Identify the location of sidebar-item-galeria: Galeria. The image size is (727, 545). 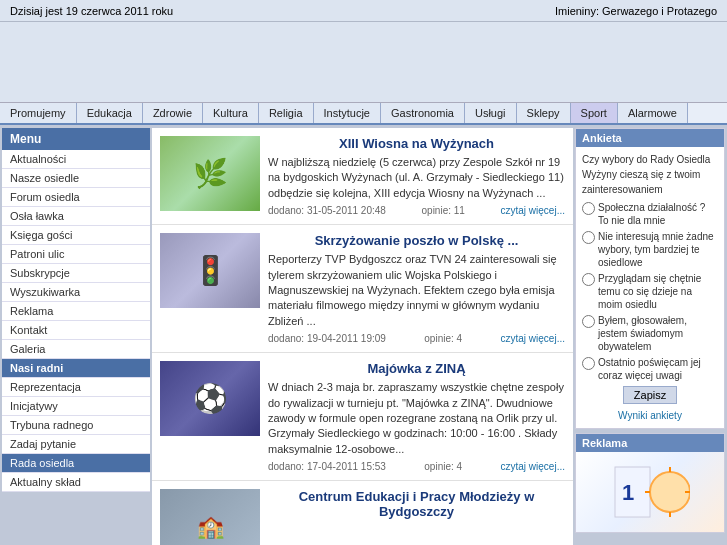
(76, 350).